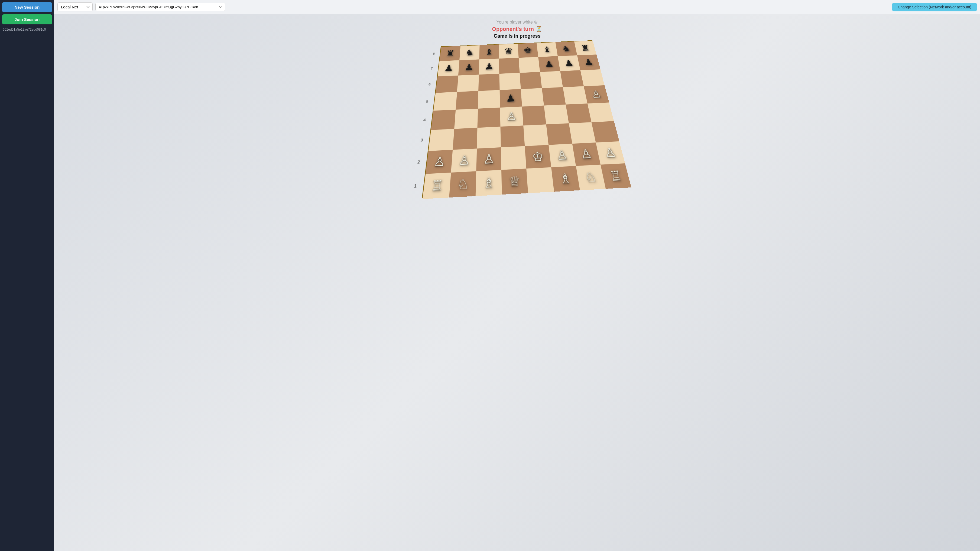 The image size is (980, 551). What do you see at coordinates (467, 100) in the screenshot?
I see `square-b5` at bounding box center [467, 100].